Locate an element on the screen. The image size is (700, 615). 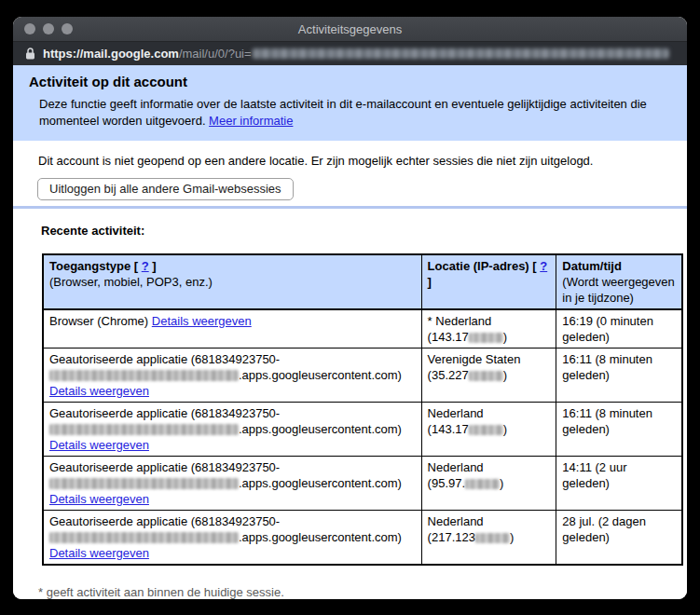
titlebar: Activiteitsgegevens is located at coordinates (350, 30).